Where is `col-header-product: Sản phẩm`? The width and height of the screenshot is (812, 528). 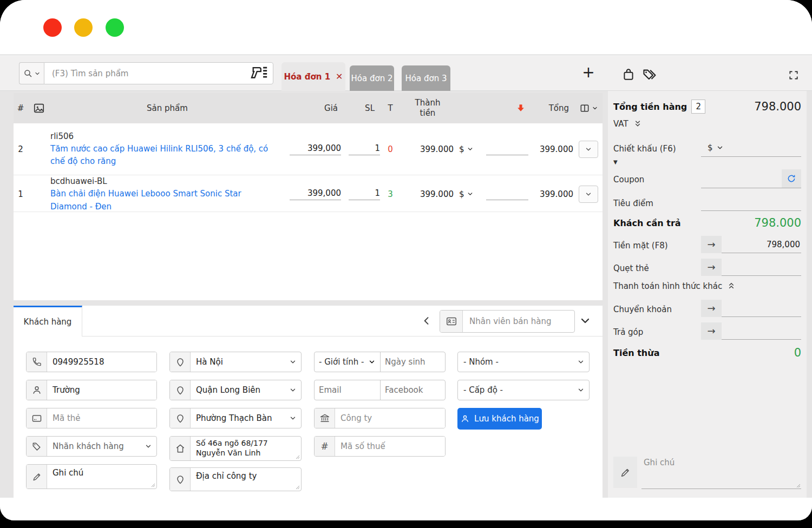 col-header-product: Sản phẩm is located at coordinates (167, 108).